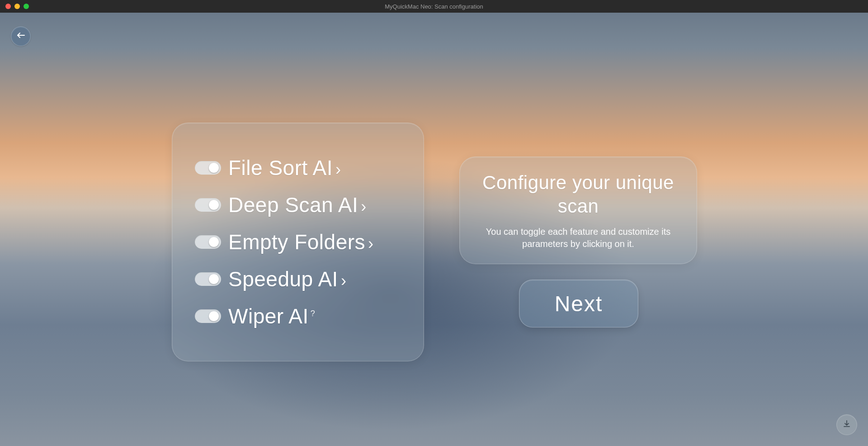 Image resolution: width=868 pixels, height=446 pixels. I want to click on feature-wiper-ai: Wiper AI?, so click(298, 316).